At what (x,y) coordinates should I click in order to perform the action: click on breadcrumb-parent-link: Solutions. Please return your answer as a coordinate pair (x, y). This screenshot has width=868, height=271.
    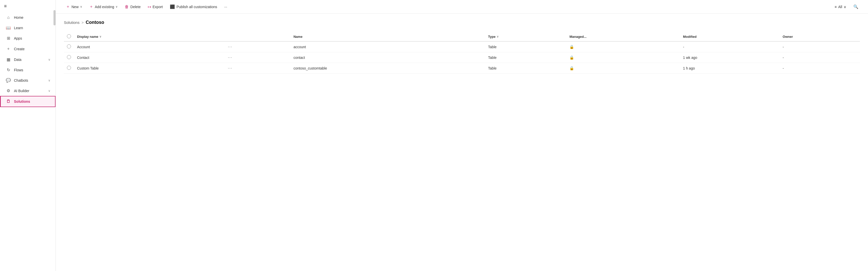
    Looking at the image, I should click on (72, 22).